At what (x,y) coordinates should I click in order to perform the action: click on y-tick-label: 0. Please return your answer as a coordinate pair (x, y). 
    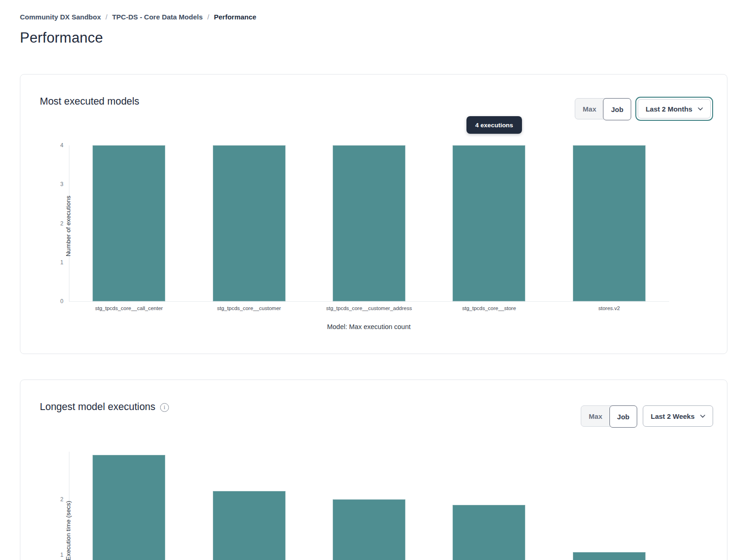
    Looking at the image, I should click on (56, 301).